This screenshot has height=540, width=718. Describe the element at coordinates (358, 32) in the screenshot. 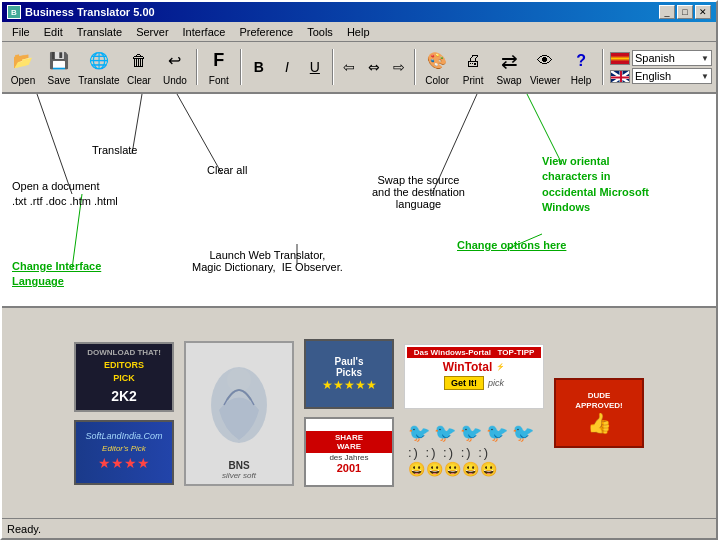

I see `menu-help: Help` at that location.